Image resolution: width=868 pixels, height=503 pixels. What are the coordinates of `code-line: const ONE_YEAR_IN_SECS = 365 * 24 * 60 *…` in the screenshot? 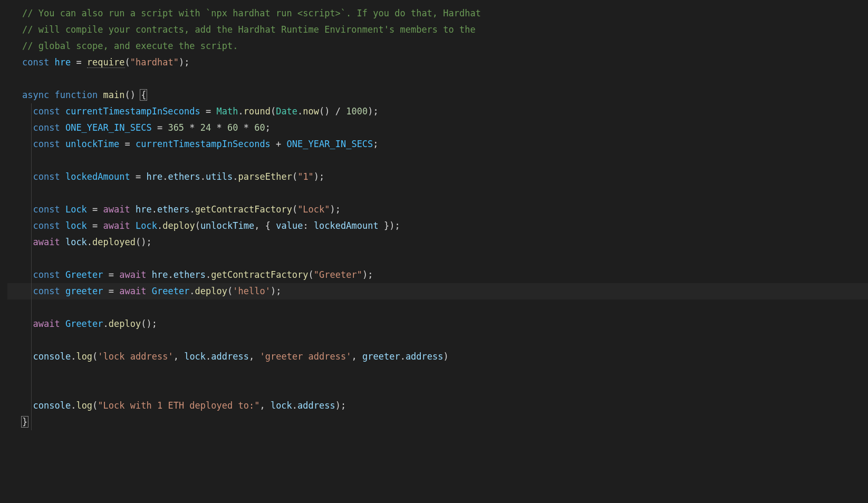 It's located at (445, 128).